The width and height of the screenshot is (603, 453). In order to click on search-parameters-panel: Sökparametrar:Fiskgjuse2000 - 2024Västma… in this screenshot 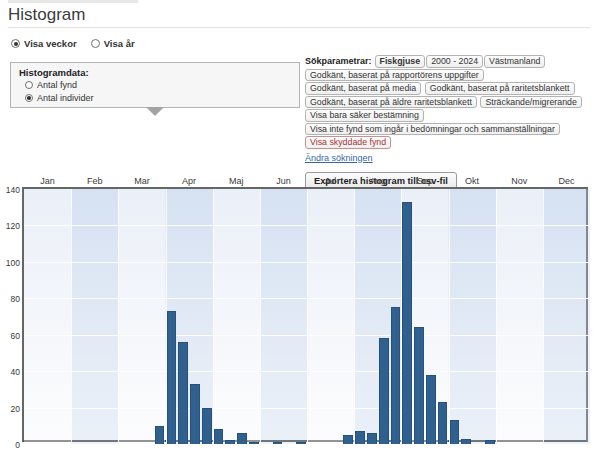, I will do `click(452, 122)`.